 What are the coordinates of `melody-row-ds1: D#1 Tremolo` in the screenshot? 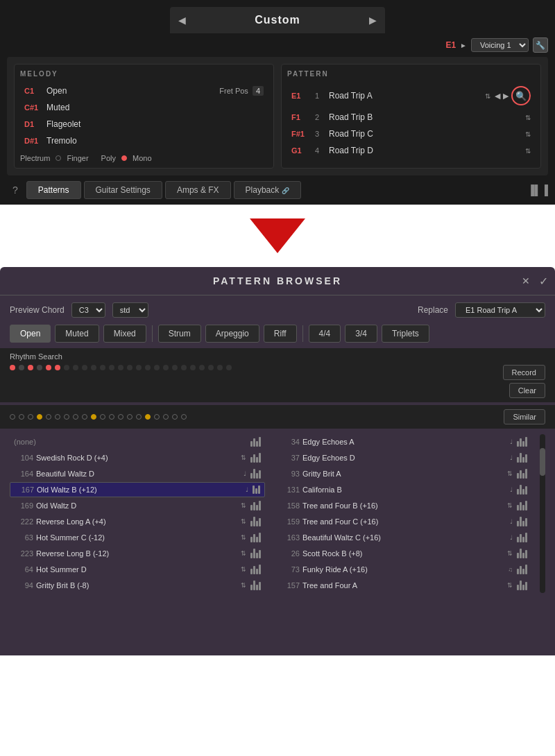 It's located at (144, 141).